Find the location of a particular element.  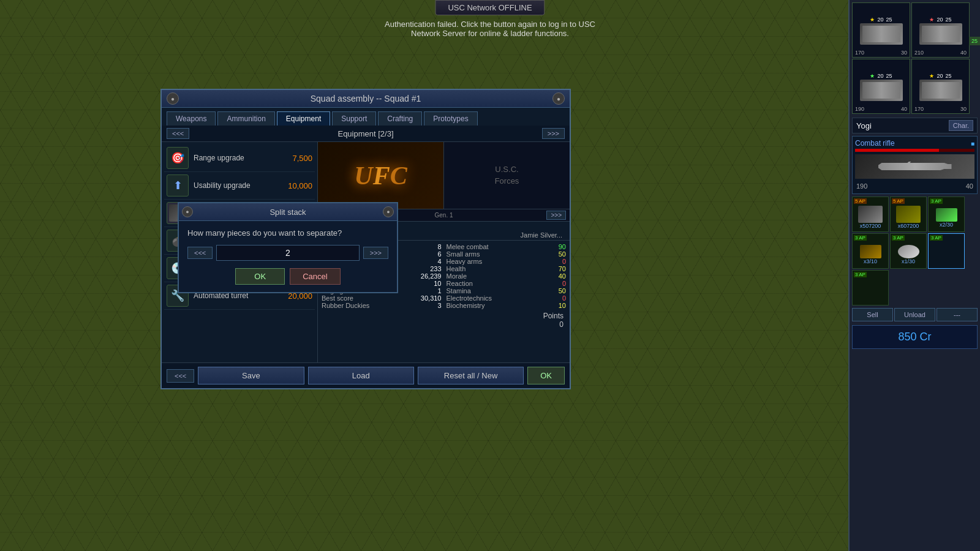

split-close-left: ● is located at coordinates (187, 212).